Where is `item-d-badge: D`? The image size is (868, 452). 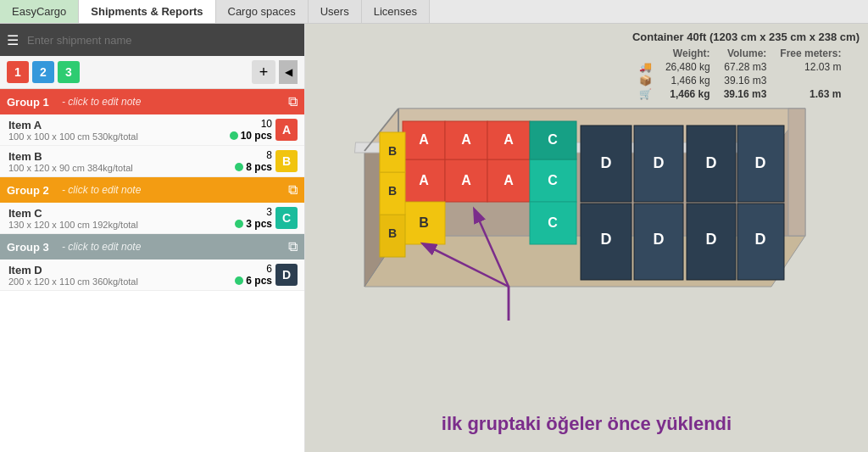 item-d-badge: D is located at coordinates (287, 275).